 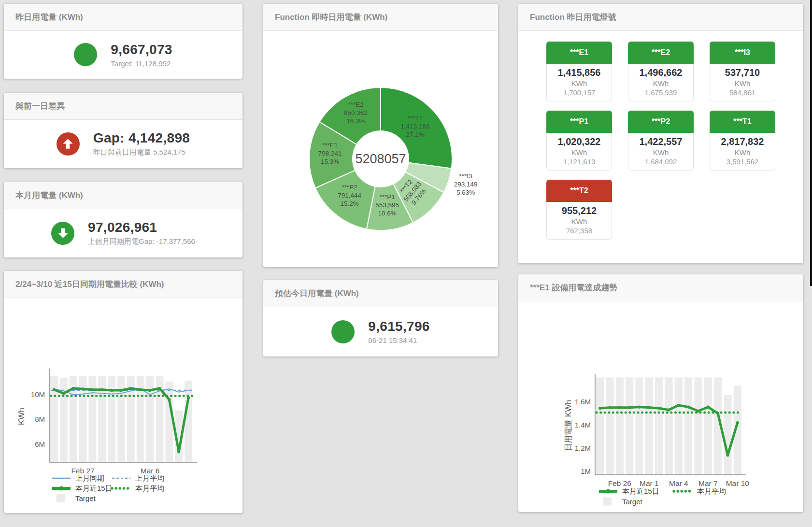 I want to click on legend-label: 上月同期, so click(x=90, y=478).